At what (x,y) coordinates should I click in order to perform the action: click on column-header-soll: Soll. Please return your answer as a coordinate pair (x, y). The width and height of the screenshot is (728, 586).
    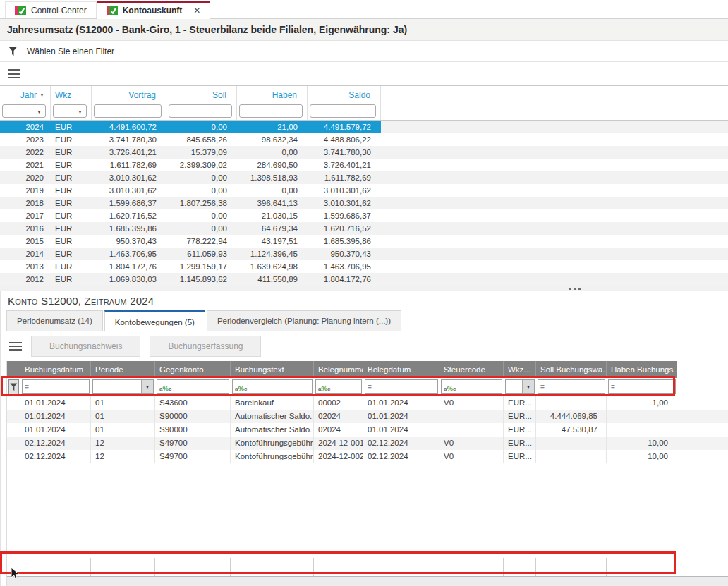
    Looking at the image, I should click on (202, 94).